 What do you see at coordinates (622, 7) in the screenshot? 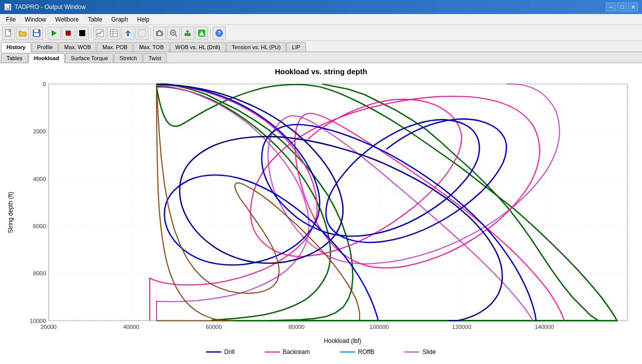
I see `window-controls: ─ □ ✕` at bounding box center [622, 7].